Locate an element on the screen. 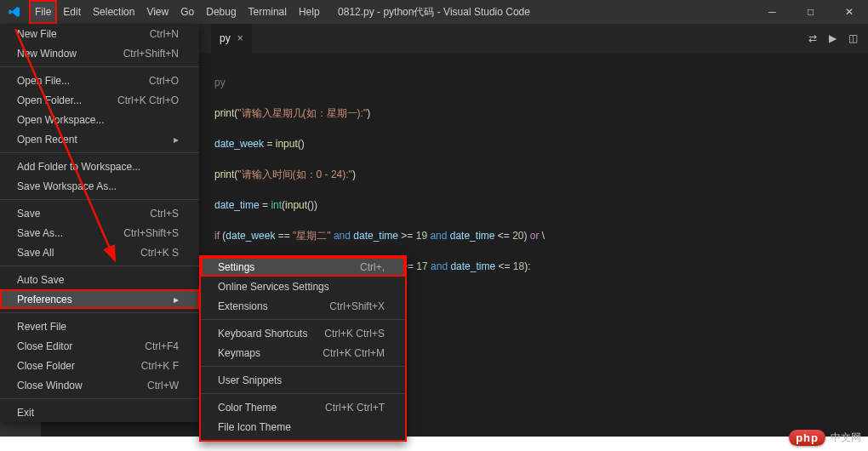  menu-item-label: Open Recent is located at coordinates (95, 140).